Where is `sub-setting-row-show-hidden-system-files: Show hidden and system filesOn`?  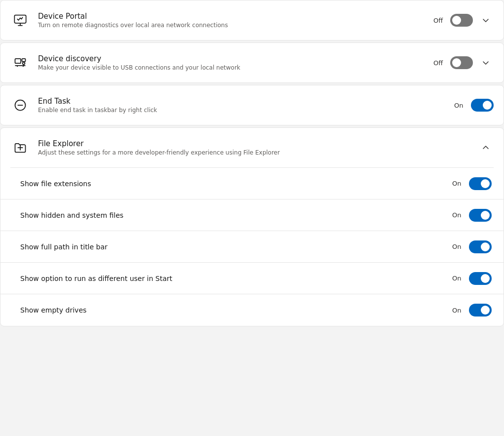 sub-setting-row-show-hidden-system-files: Show hidden and system filesOn is located at coordinates (252, 215).